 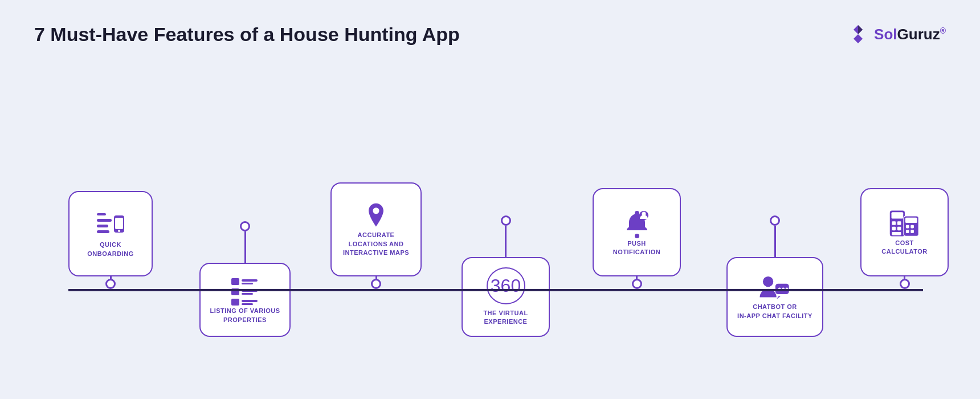 I want to click on feature-card-5: PUSHNOTIFICATION, so click(x=637, y=233).